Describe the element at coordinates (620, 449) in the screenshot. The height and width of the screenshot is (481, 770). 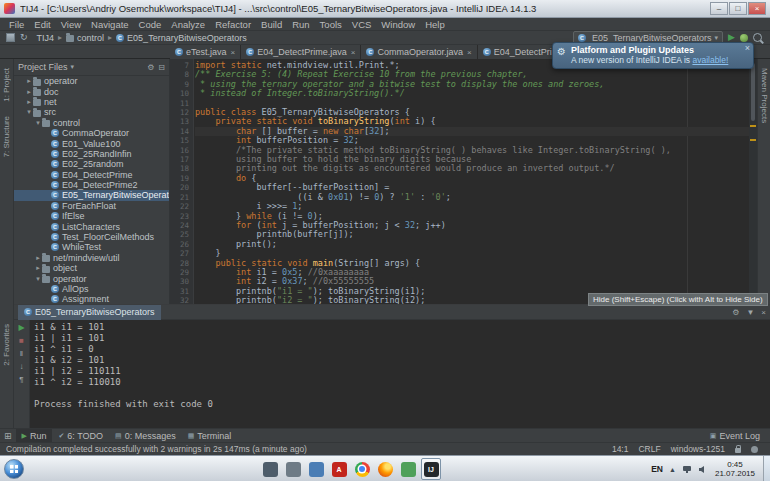
I see `caret-position: 14:1` at that location.